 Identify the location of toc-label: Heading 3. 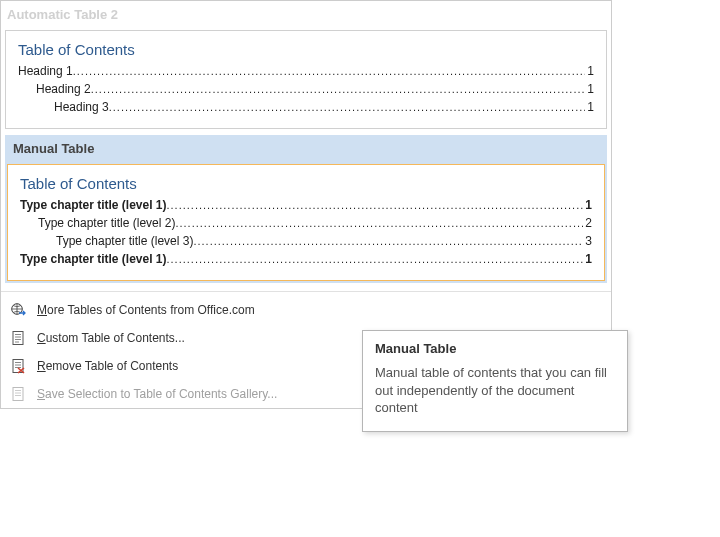
(82, 107).